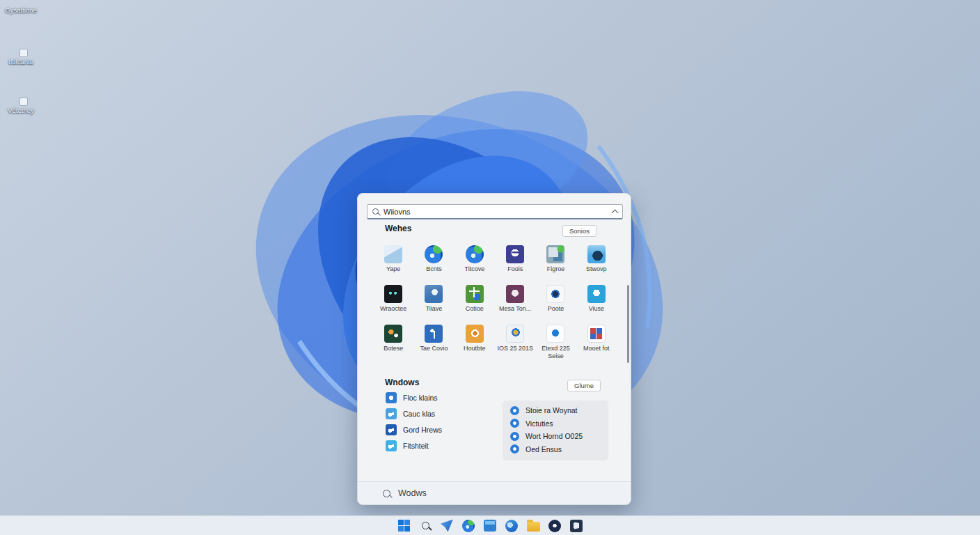 This screenshot has width=980, height=535. I want to click on blue-globe-icon, so click(512, 526).